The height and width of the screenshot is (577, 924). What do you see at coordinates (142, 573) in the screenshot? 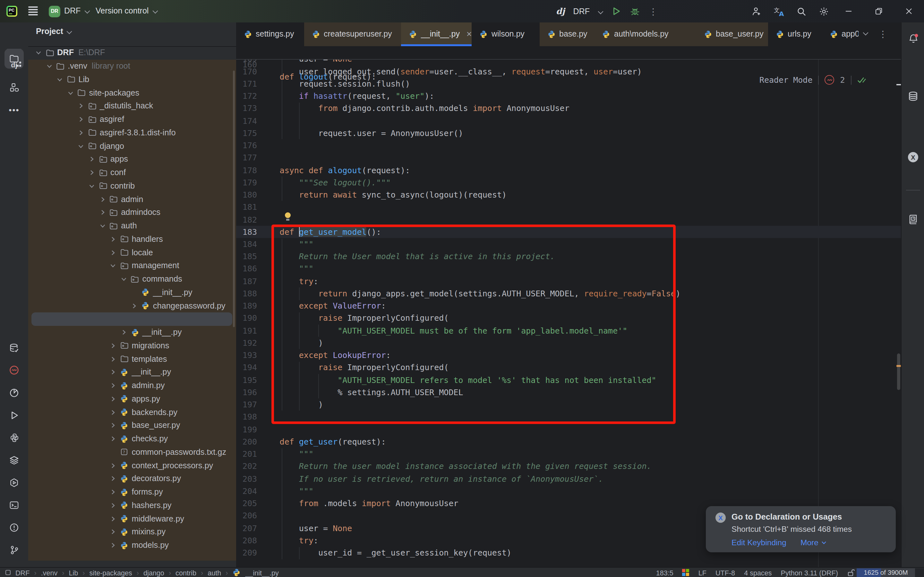
I see `breadcrumbs: DRF›.venv›Lib›site-packages›django›contr…` at bounding box center [142, 573].